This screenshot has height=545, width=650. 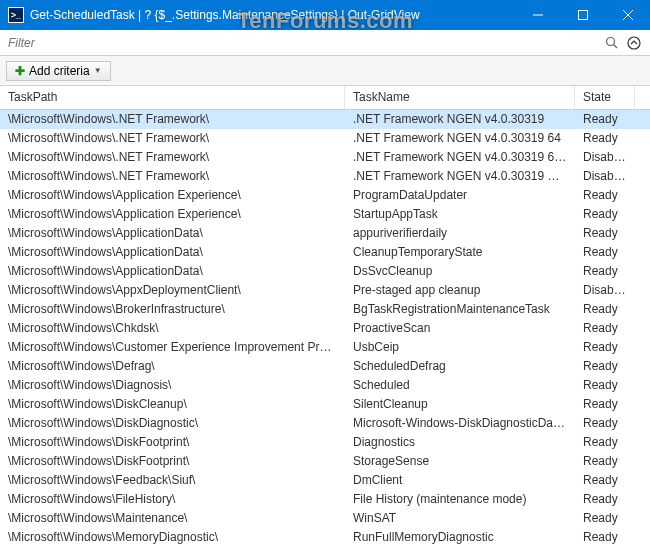 I want to click on cell-taskname: .NET Framework NGEN v4.0.30319 Critical, so click(x=460, y=176).